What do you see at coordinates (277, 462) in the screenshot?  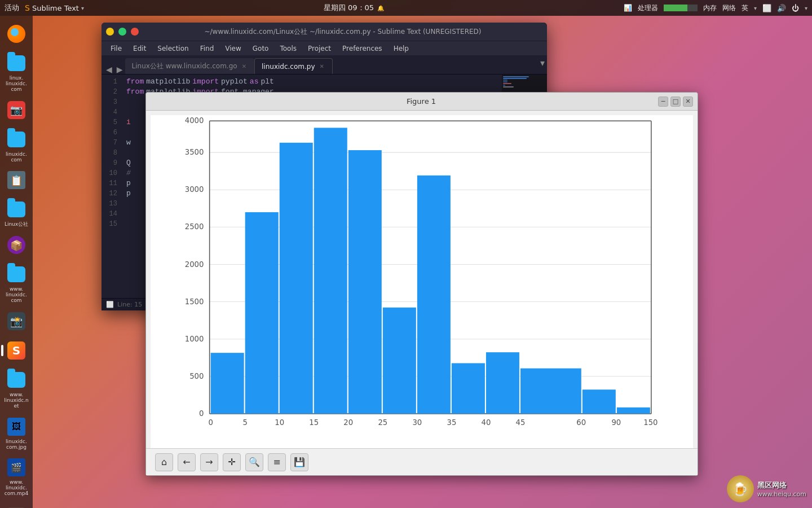 I see `toolbar-subplots-button: ≡` at bounding box center [277, 462].